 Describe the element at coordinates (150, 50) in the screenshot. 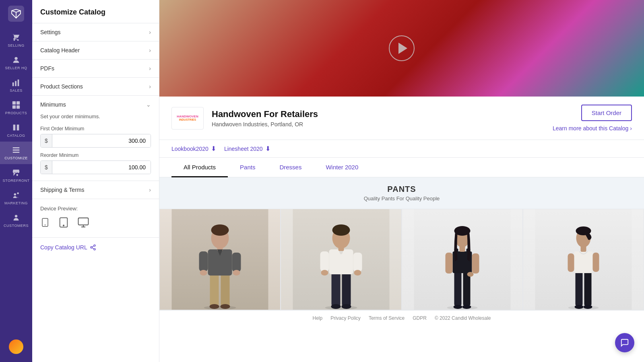

I see `catalog-header-chevron-icon: ›` at that location.